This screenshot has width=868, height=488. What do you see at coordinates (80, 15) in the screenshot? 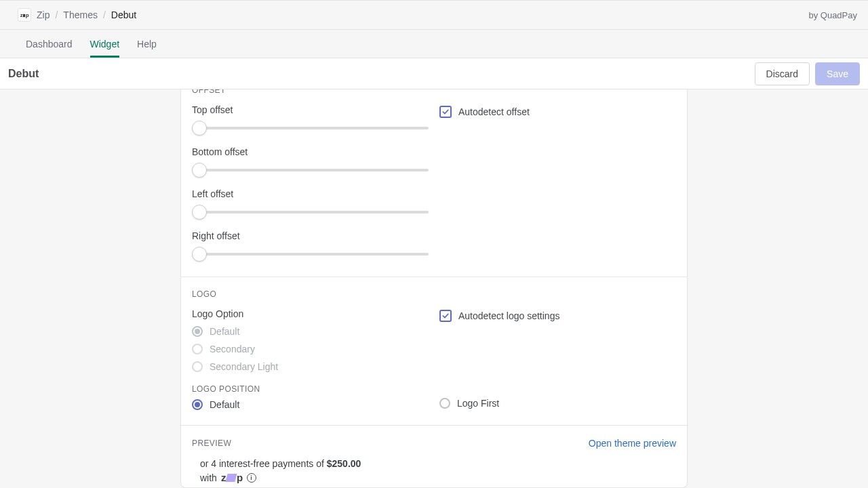
I see `breadcrumb-themes: Themes` at bounding box center [80, 15].